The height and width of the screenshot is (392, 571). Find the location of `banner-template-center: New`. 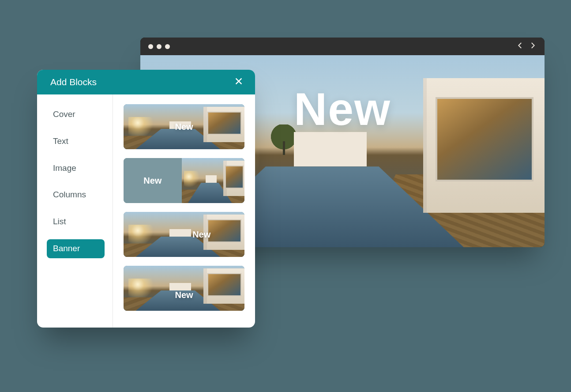

banner-template-center: New is located at coordinates (184, 127).